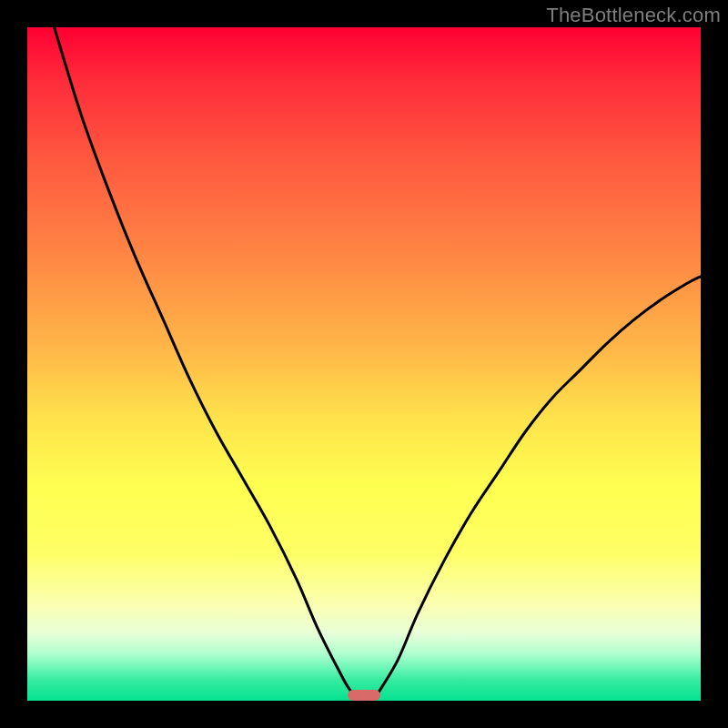 This screenshot has width=728, height=728. I want to click on watermark-text: TheBottleneck.com, so click(633, 15).